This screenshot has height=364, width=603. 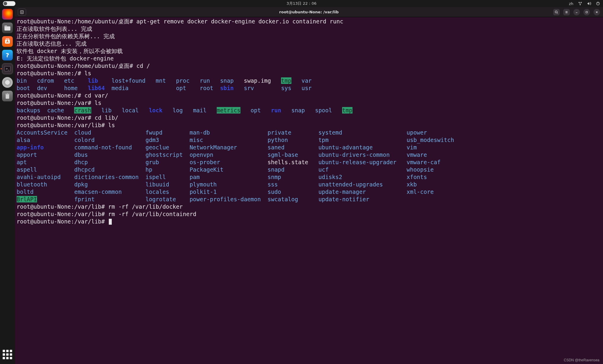 What do you see at coordinates (262, 88) in the screenshot?
I see `ls-entry: srv` at bounding box center [262, 88].